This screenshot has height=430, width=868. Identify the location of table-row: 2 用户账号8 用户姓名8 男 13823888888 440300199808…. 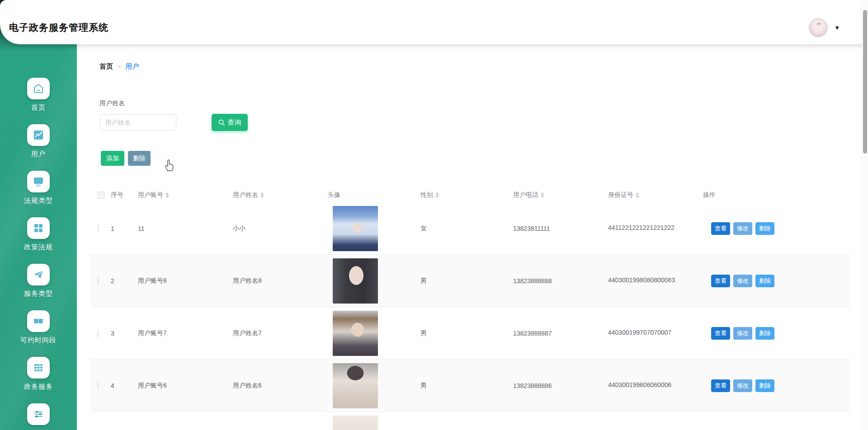
(470, 281).